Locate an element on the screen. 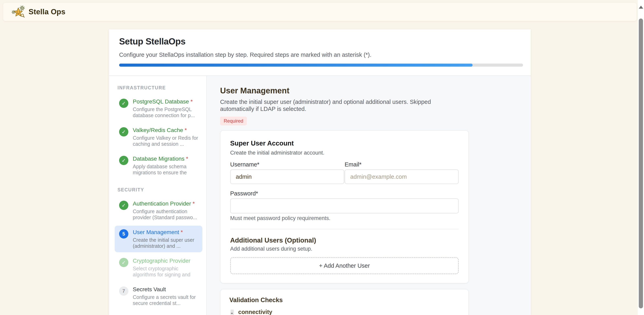 The image size is (644, 315). scrollbar-thumb is located at coordinates (641, 163).